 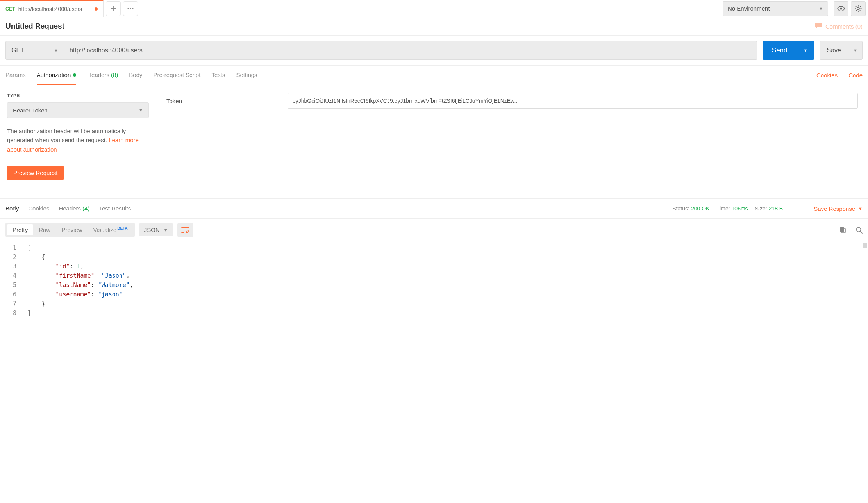 I want to click on token-label: Token, so click(x=223, y=101).